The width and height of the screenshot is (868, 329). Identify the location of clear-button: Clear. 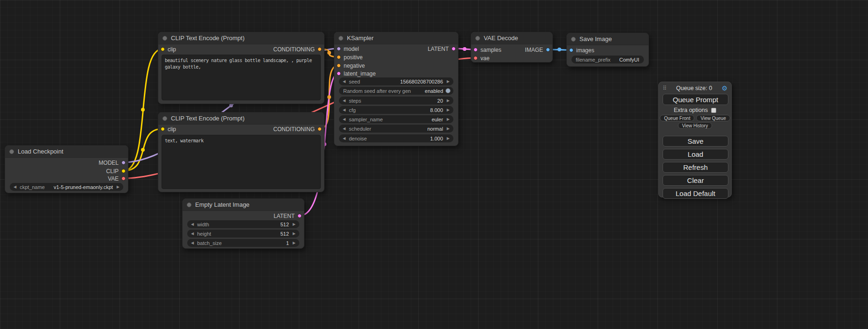
(696, 180).